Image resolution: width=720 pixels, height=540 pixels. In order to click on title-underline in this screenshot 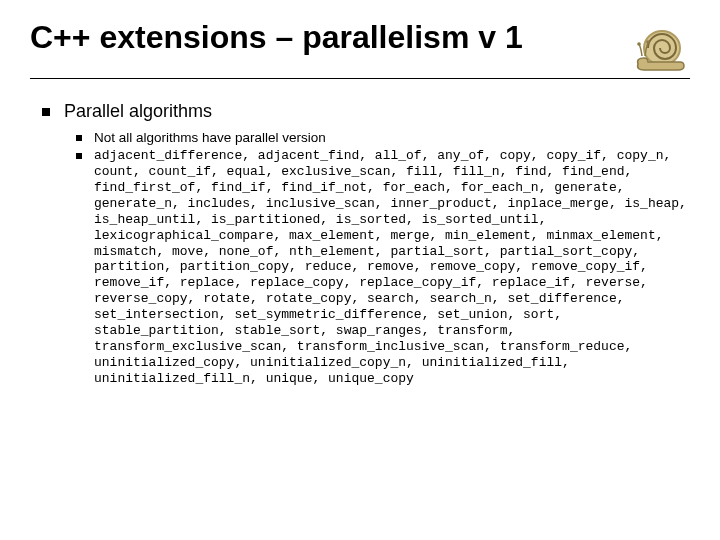, I will do `click(360, 78)`.